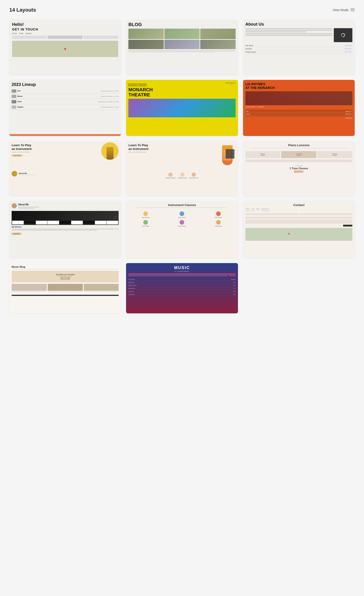 The image size is (364, 596). I want to click on preview-content: ▶, so click(299, 35).